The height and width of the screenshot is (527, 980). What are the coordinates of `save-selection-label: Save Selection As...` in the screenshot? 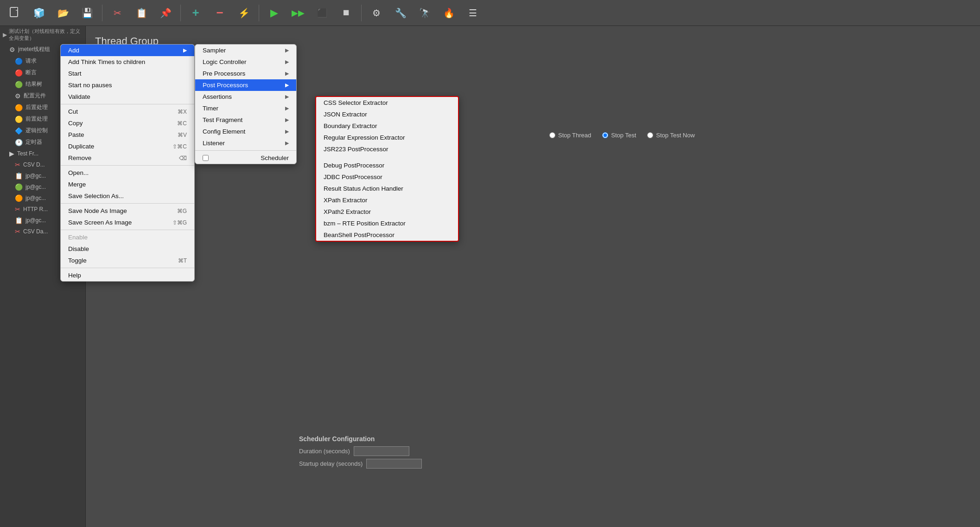 It's located at (96, 196).